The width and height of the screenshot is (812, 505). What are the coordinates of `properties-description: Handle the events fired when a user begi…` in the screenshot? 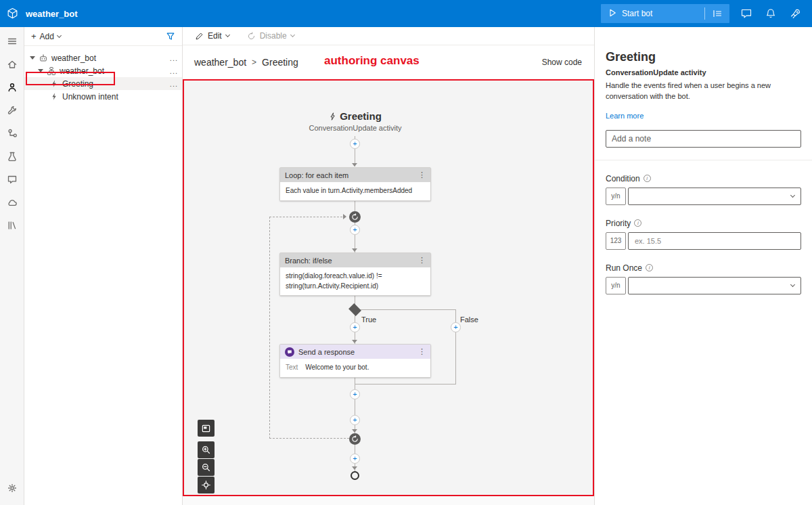 It's located at (704, 91).